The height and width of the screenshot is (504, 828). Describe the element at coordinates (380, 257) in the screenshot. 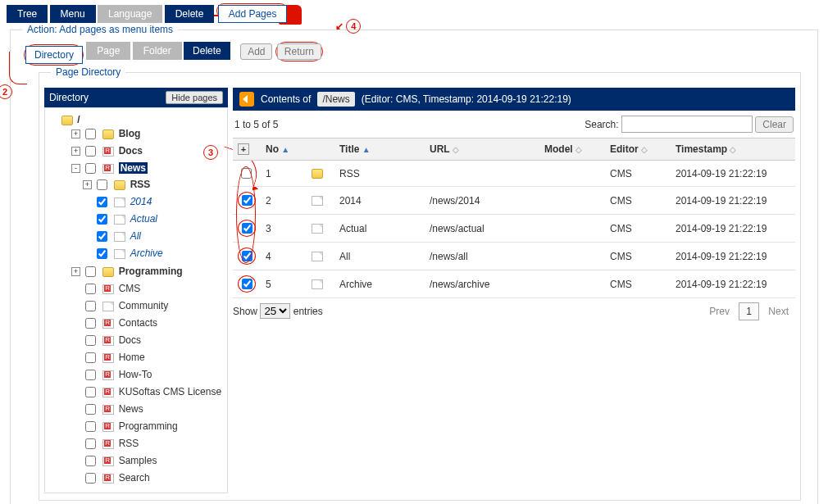

I see `cell-title: All` at that location.